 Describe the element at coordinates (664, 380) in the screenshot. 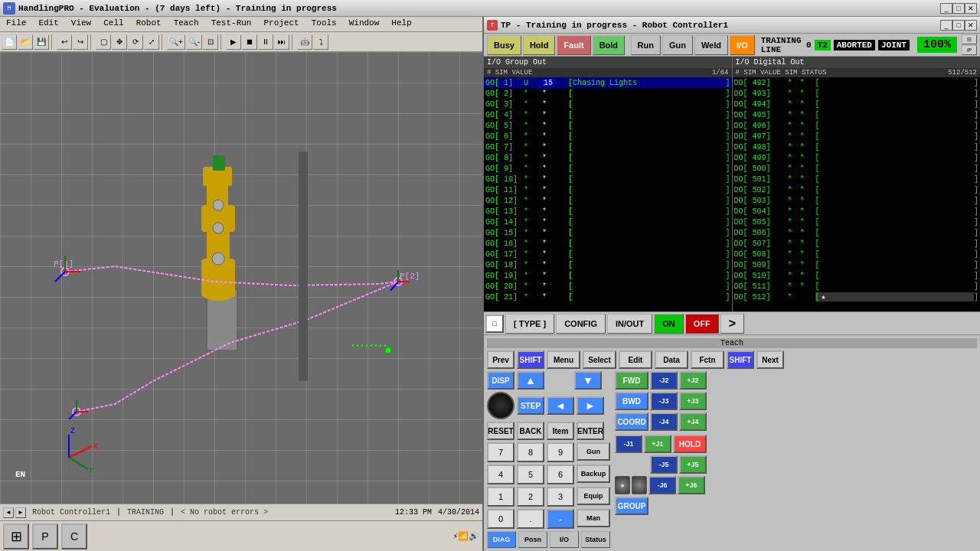

I see `j2n-button: -J2` at that location.